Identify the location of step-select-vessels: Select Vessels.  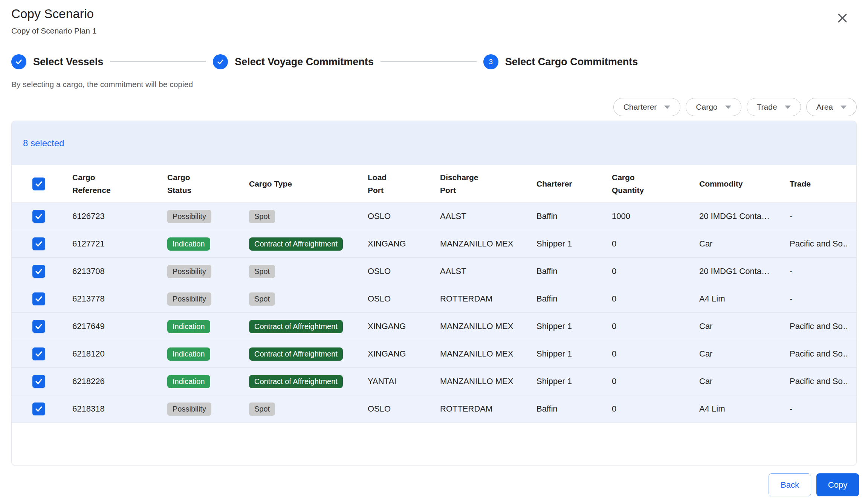
(57, 62).